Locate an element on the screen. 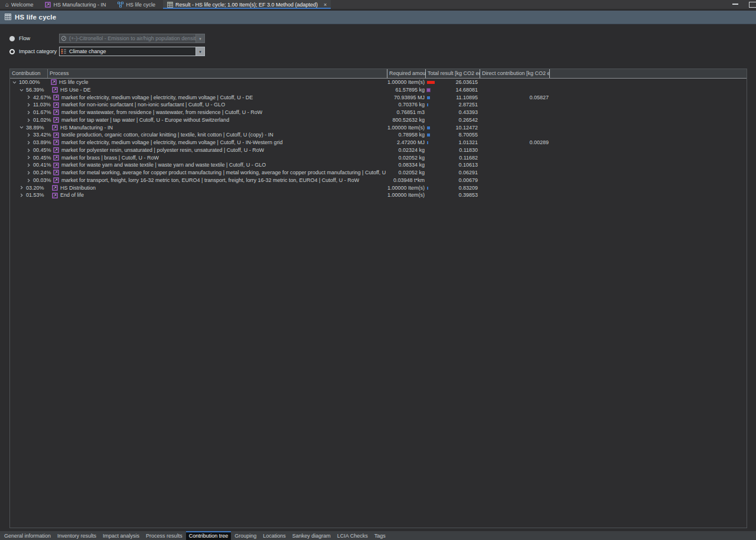 Image resolution: width=756 pixels, height=540 pixels. direct-contribution-cell: 0.00289 is located at coordinates (510, 143).